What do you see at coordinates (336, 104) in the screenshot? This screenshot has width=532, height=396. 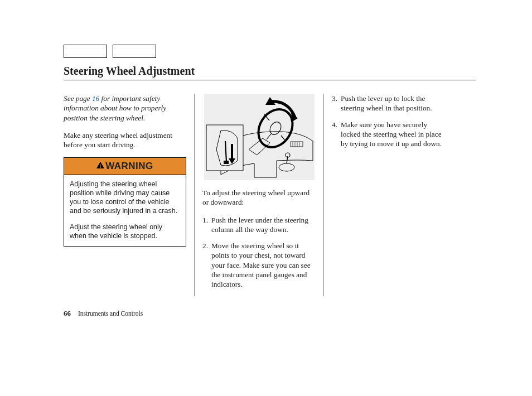 I see `step-number: 3.` at bounding box center [336, 104].